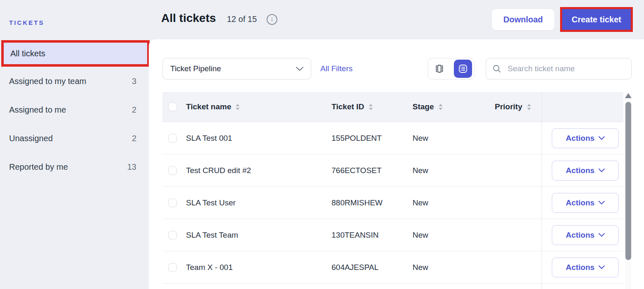 This screenshot has height=289, width=644. I want to click on sidebar-item-label: Assigned to me, so click(38, 110).